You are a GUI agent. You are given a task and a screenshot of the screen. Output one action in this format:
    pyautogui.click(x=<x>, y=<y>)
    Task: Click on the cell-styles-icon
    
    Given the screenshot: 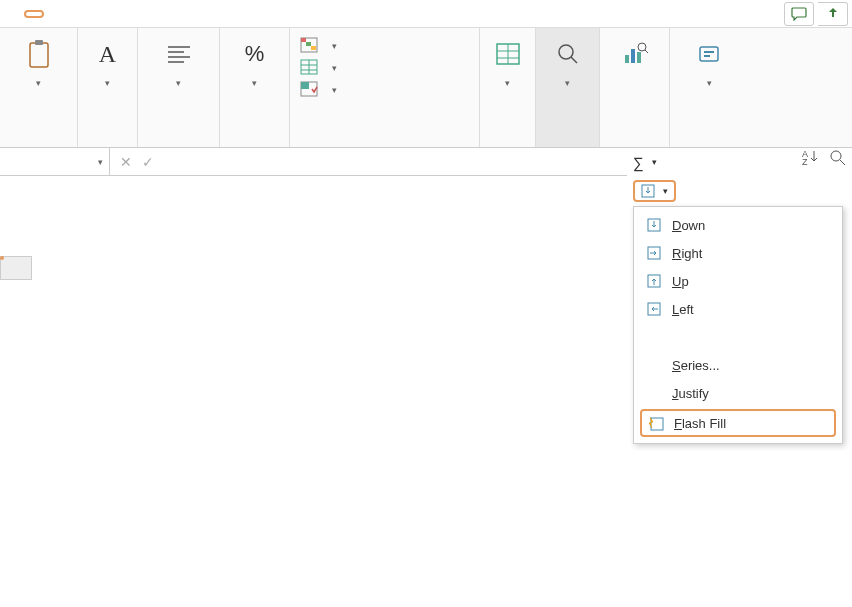 What is the action you would take?
    pyautogui.click(x=309, y=89)
    